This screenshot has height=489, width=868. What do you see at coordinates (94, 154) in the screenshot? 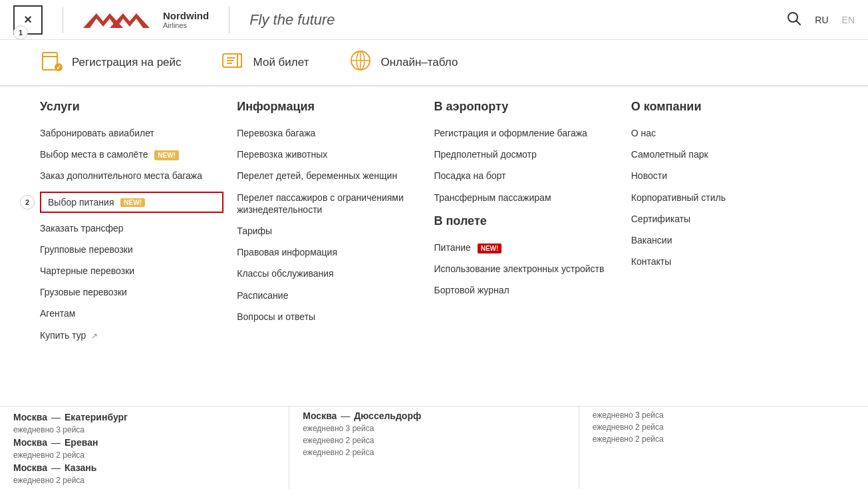
I see `seat-select-label: Выбор места в самолёте` at bounding box center [94, 154].